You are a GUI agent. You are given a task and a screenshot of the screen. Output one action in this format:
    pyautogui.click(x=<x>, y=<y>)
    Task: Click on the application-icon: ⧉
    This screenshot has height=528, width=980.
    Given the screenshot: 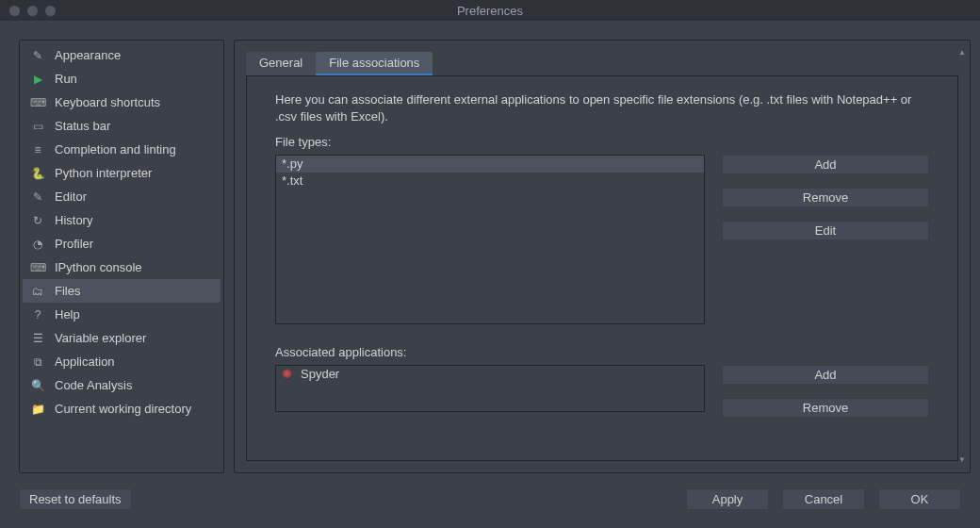 What is the action you would take?
    pyautogui.click(x=38, y=362)
    